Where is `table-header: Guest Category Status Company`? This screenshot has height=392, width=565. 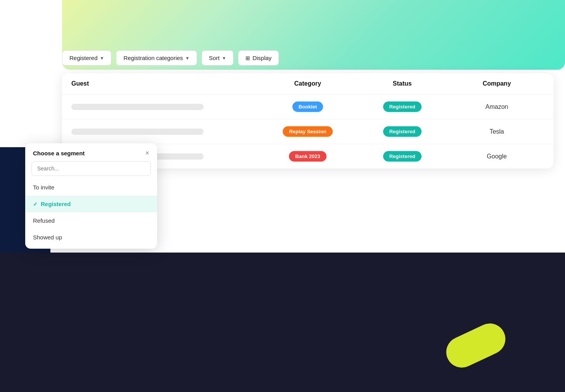 table-header: Guest Category Status Company is located at coordinates (308, 84).